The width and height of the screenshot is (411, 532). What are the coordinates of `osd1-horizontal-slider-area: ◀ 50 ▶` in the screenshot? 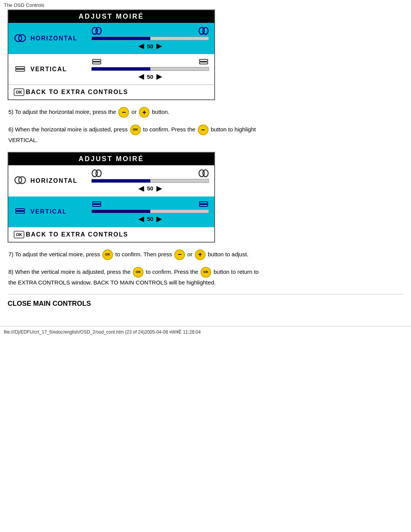 It's located at (150, 38).